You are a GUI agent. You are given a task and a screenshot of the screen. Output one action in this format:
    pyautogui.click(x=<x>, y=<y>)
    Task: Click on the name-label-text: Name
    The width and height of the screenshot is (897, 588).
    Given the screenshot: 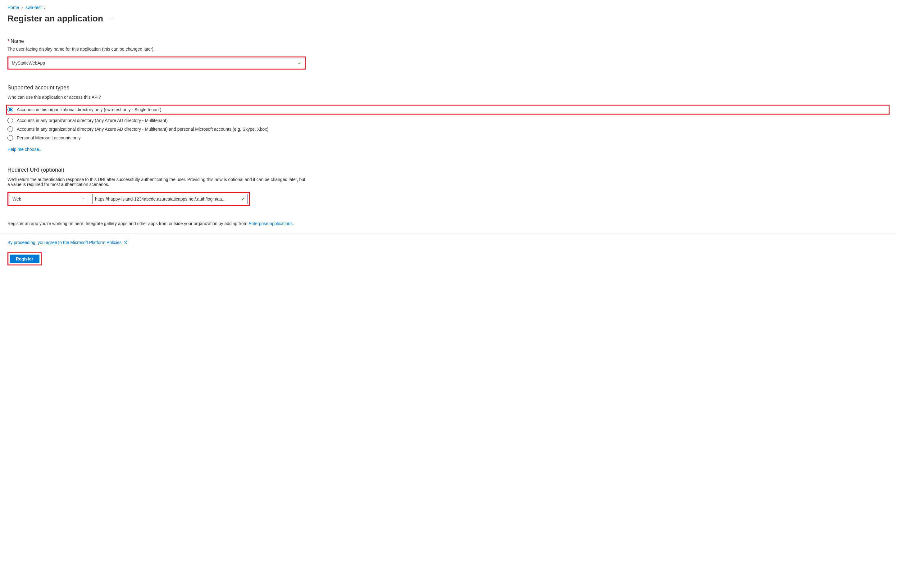 What is the action you would take?
    pyautogui.click(x=17, y=41)
    